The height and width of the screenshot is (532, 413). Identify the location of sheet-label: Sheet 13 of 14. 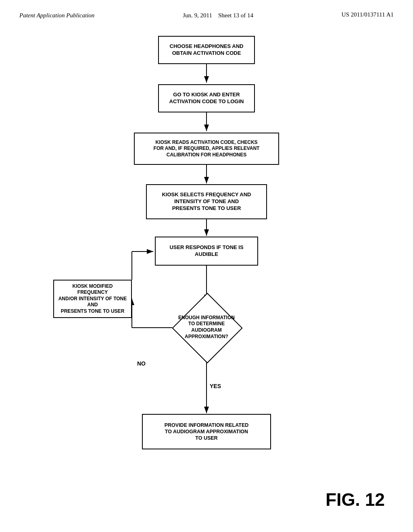
(236, 15).